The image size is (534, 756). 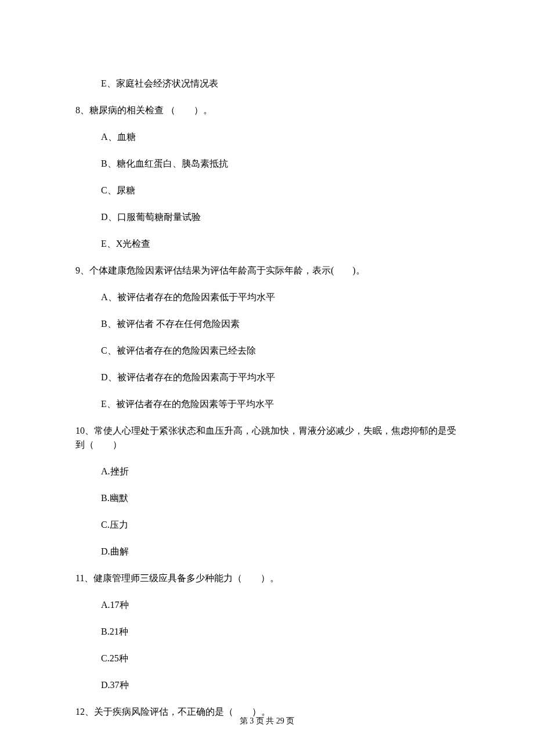 I want to click on q10-option-a: A.挫折, so click(x=280, y=471).